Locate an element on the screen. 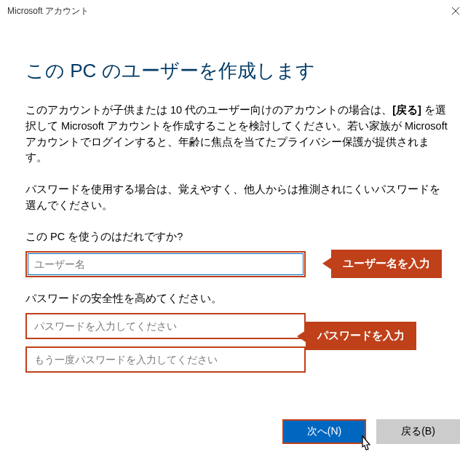 Image resolution: width=476 pixels, height=460 pixels. close-icon is located at coordinates (456, 11).